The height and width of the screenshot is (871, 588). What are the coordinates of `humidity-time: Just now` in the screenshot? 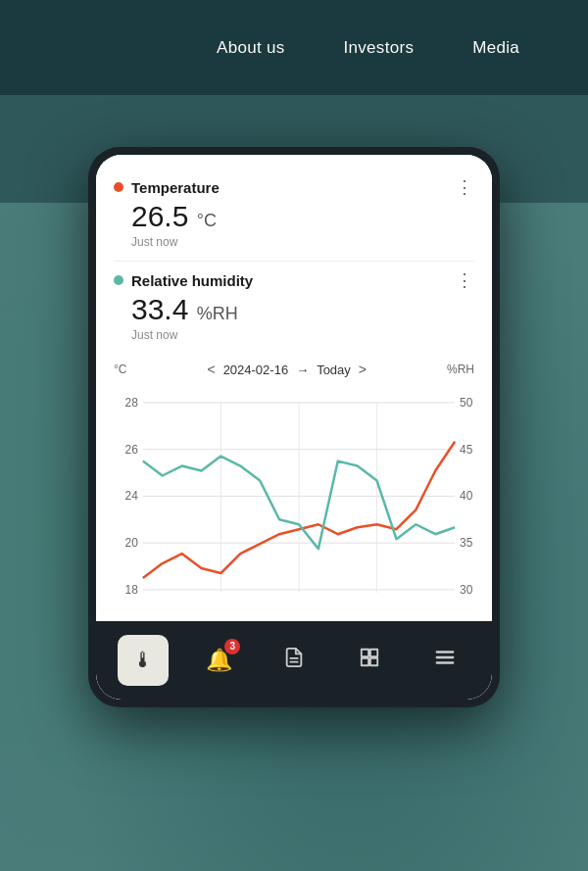 It's located at (303, 335).